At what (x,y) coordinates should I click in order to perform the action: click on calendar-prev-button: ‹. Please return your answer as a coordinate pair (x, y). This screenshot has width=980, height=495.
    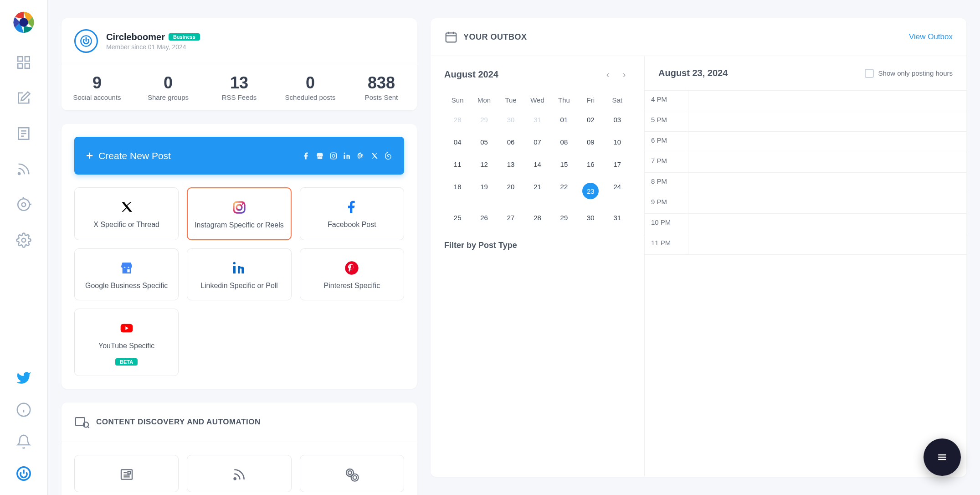
    Looking at the image, I should click on (608, 74).